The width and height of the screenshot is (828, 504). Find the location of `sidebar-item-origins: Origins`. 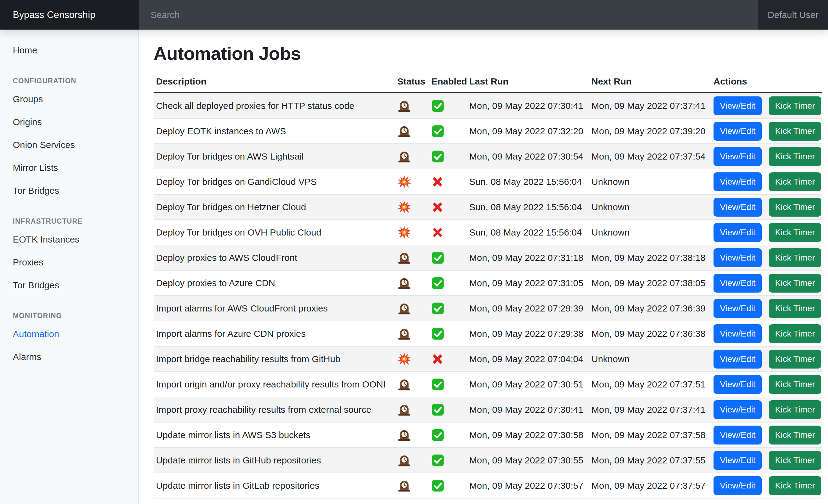

sidebar-item-origins: Origins is located at coordinates (69, 122).